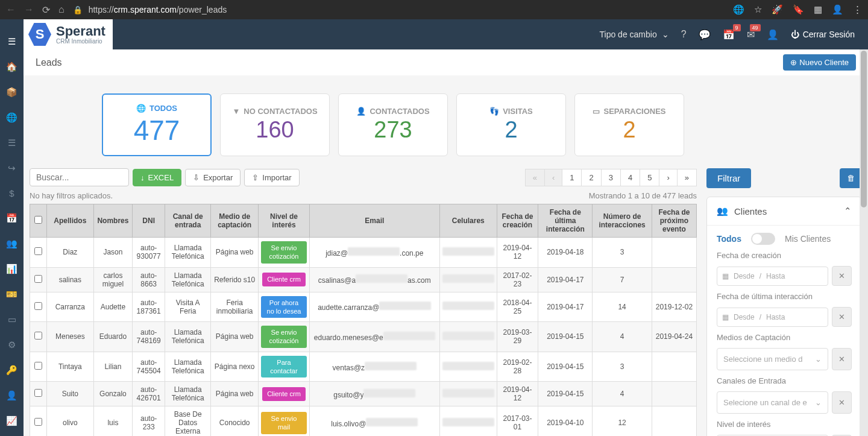 This screenshot has width=868, height=436. Describe the element at coordinates (393, 125) in the screenshot. I see `kpi-contactados: 👤CONTACTADOS273` at that location.